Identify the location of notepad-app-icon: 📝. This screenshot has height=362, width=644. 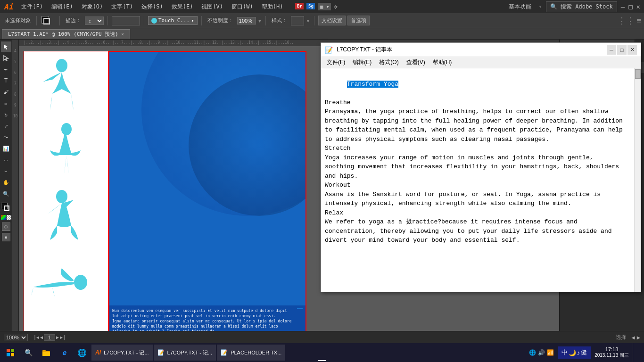
(329, 50).